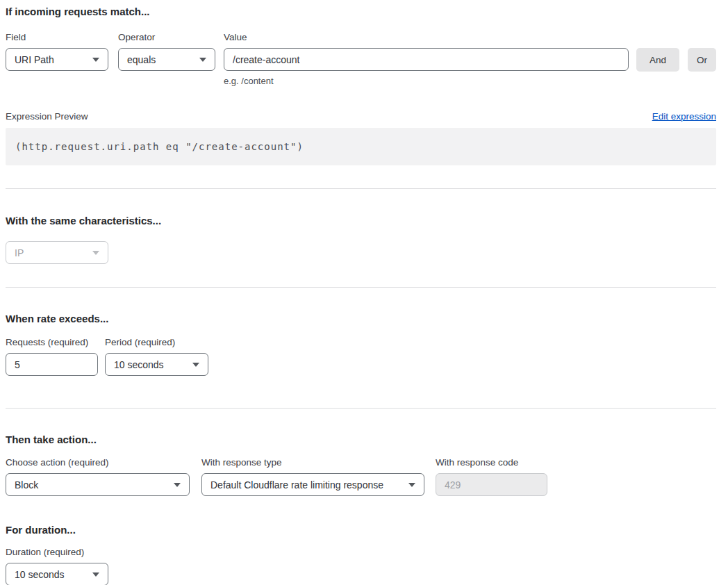  What do you see at coordinates (167, 38) in the screenshot?
I see `operator-label: Operator` at bounding box center [167, 38].